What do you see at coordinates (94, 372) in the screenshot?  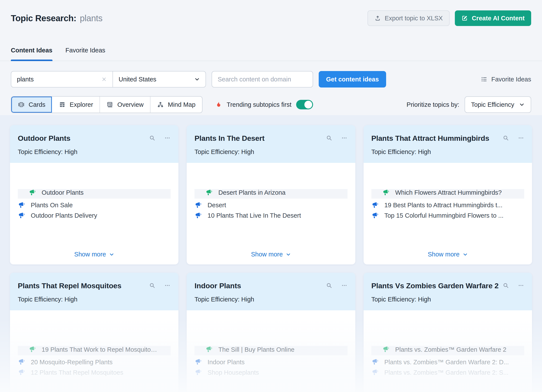 I see `subtopic-item: 12 Plants That Repel Mosquitoes` at bounding box center [94, 372].